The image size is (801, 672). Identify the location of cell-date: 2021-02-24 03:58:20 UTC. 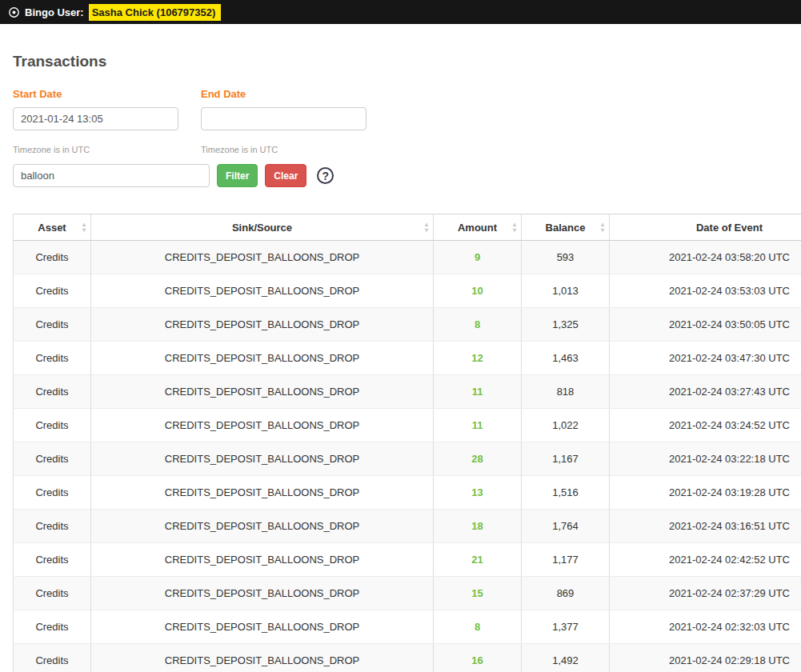
(706, 258).